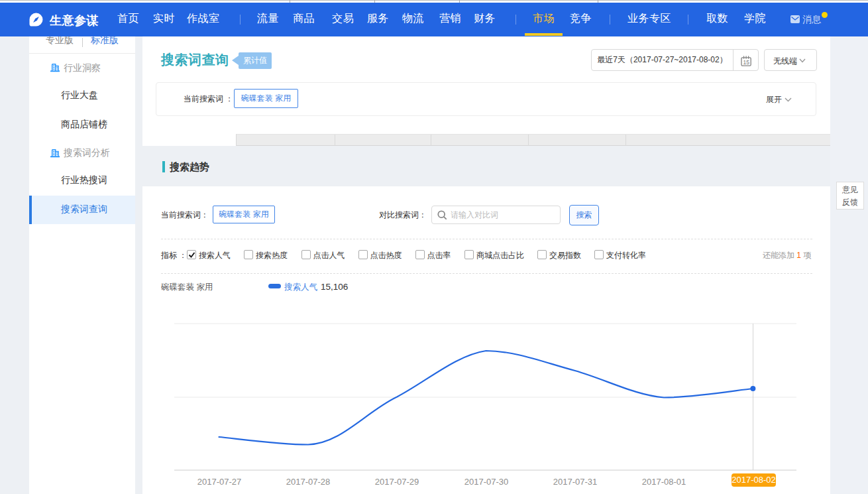 The height and width of the screenshot is (494, 868). Describe the element at coordinates (746, 62) in the screenshot. I see `svg-text: 15` at that location.